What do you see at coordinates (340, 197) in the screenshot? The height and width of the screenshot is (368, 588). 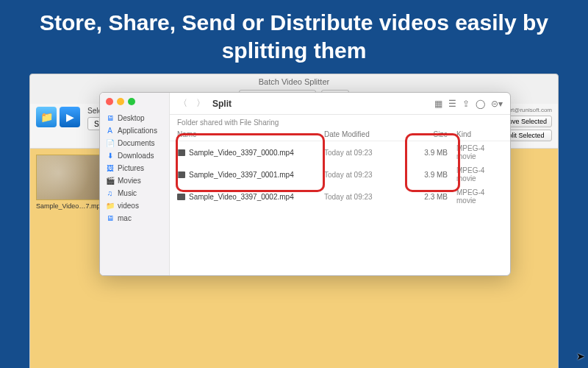 I see `file-row: Sample_Video_3397_0002.mp4Today at 09:23…` at bounding box center [340, 197].